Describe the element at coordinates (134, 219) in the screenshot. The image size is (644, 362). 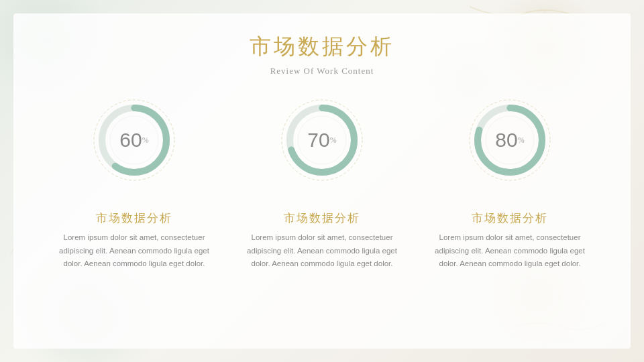
I see `info-title-1: 市场数据分析` at that location.